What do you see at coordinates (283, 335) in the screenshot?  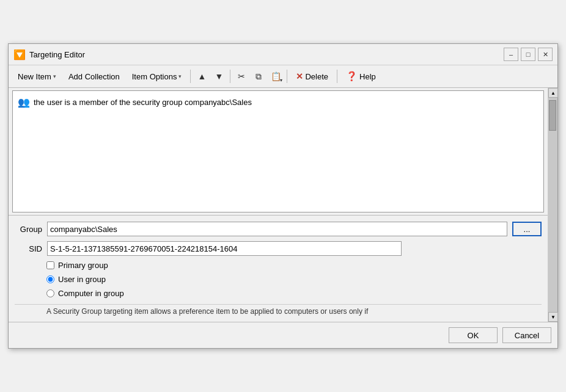 I see `footer: OK Cancel` at bounding box center [283, 335].